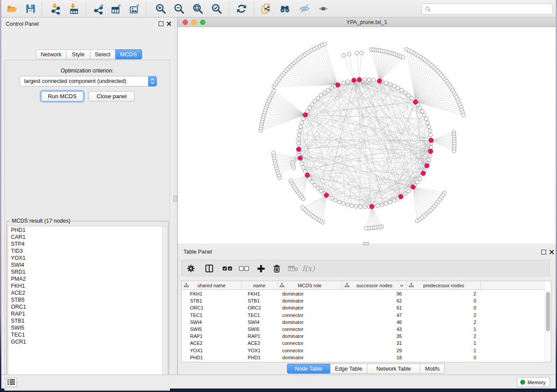  I want to click on float-window-icon, so click(161, 24).